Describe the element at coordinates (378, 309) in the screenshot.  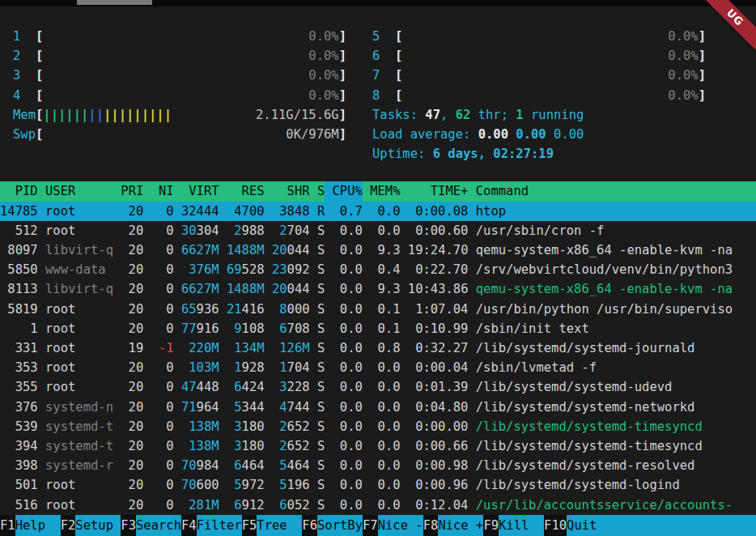
I see `process-row: 5819 root 20 0 65936 21416 8000 S 0.0 0.…` at that location.